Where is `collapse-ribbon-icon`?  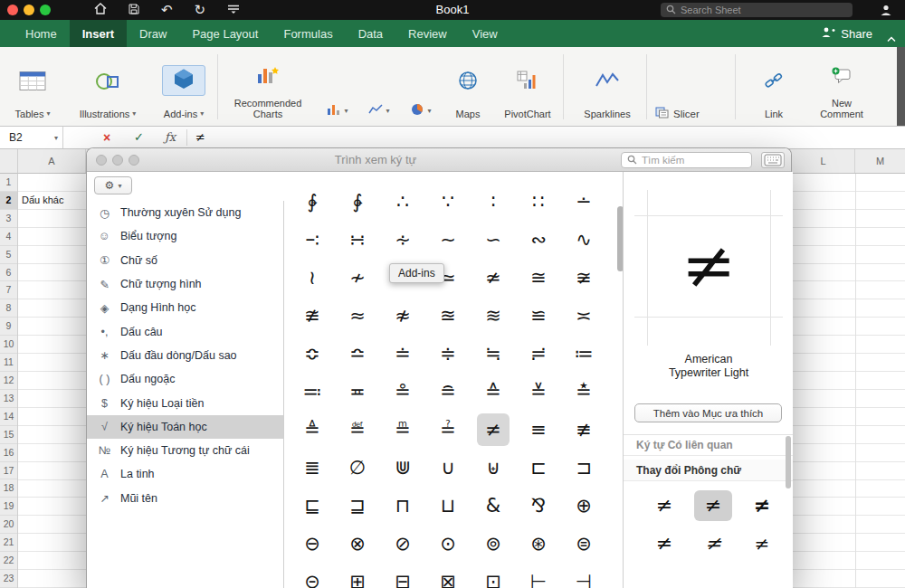 collapse-ribbon-icon is located at coordinates (891, 38).